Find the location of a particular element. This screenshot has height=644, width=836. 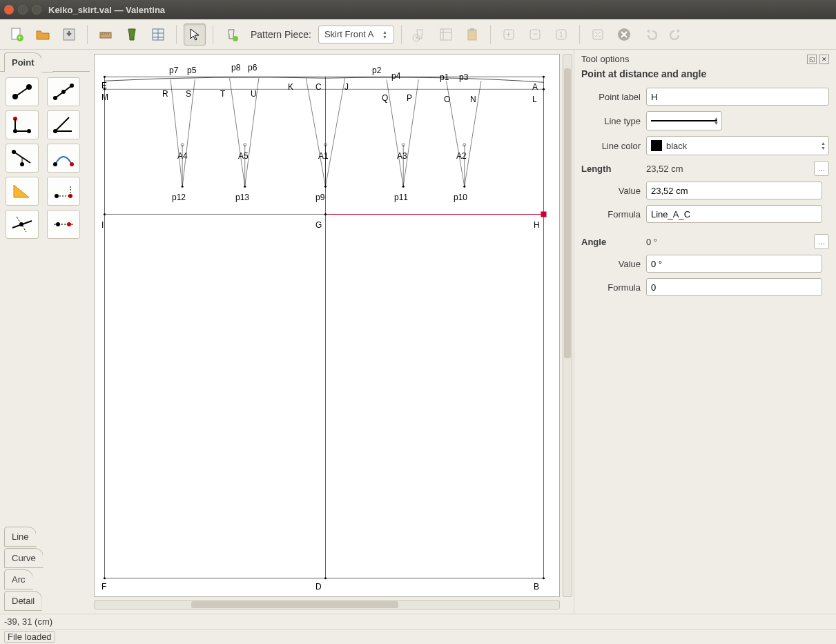

table-button is located at coordinates (158, 35).